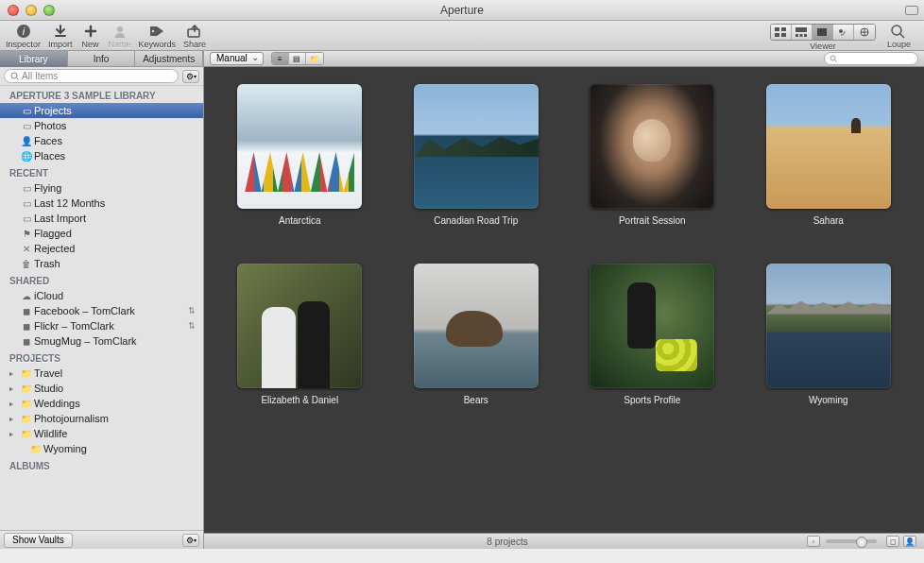 This screenshot has height=563, width=924. Describe the element at coordinates (851, 541) in the screenshot. I see `thumbnail-size-slider` at that location.